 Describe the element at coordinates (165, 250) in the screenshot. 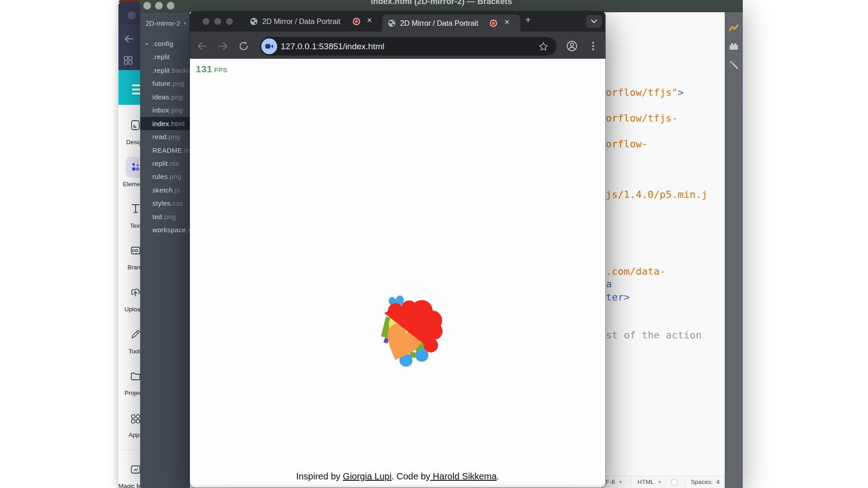

I see `brackets-project-panel: 2D-mirror-2▼ ▸.config.replit.replit.back…` at that location.